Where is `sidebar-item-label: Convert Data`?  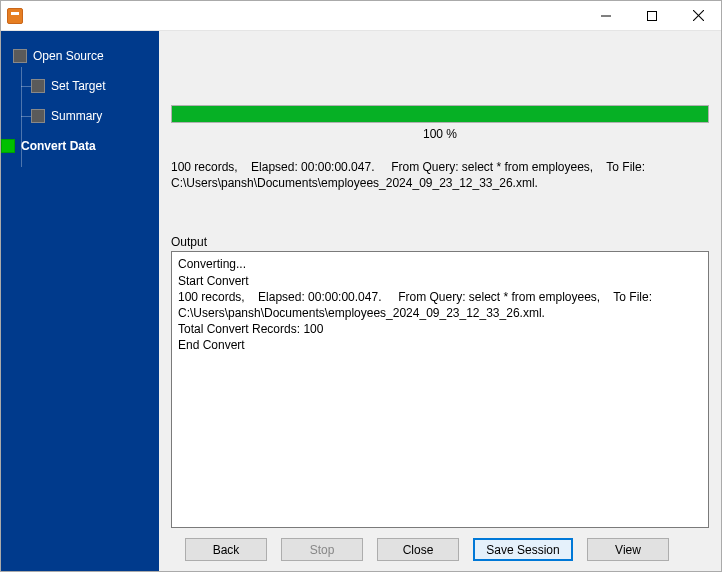 sidebar-item-label: Convert Data is located at coordinates (58, 146).